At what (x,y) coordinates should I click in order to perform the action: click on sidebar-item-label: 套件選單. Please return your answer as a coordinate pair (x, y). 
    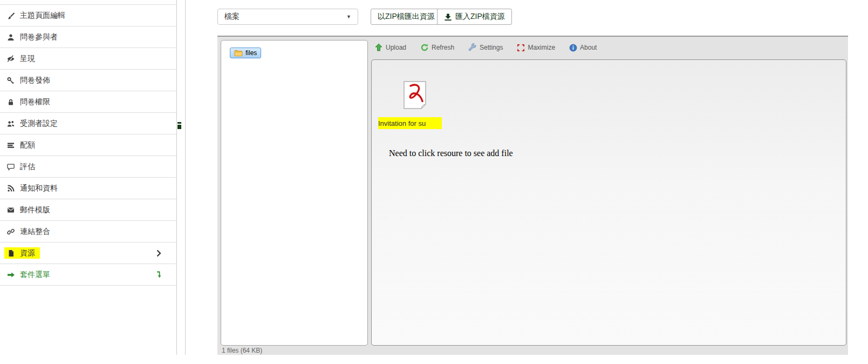
    Looking at the image, I should click on (35, 275).